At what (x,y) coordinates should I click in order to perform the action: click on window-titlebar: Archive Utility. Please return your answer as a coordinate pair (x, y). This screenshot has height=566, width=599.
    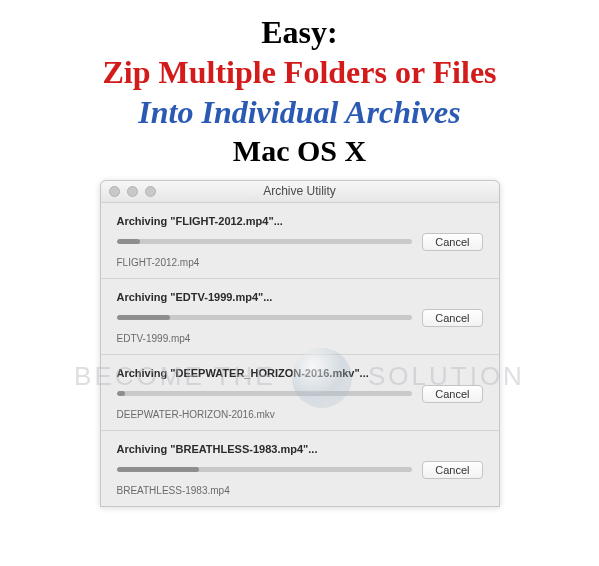
    Looking at the image, I should click on (300, 192).